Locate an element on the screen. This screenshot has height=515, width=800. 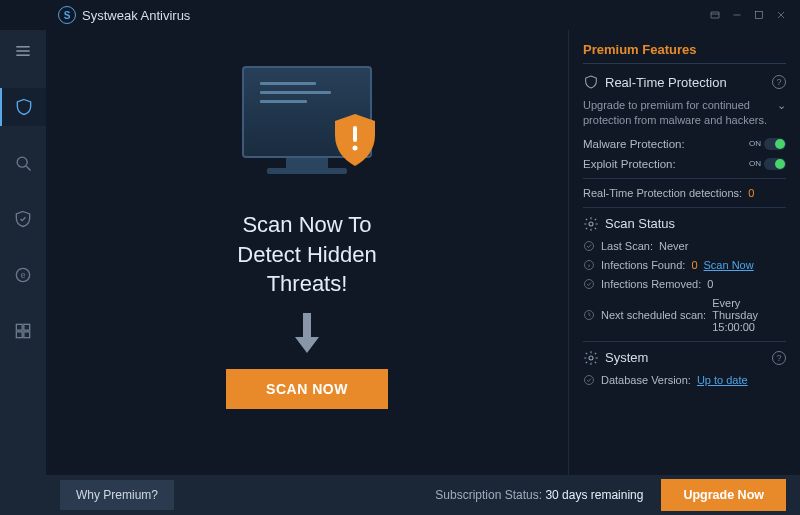
rtp-detections-value: 0 is located at coordinates (751, 193).